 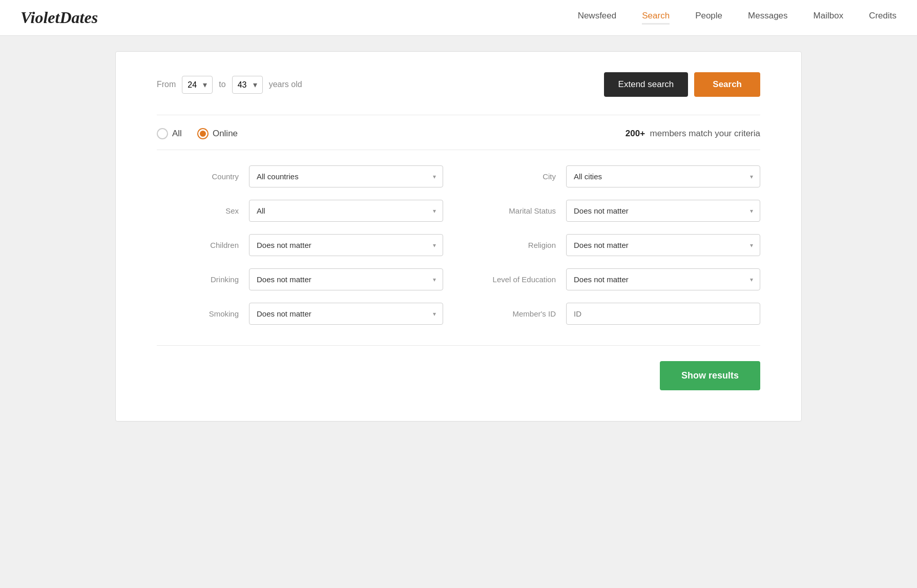 What do you see at coordinates (225, 134) in the screenshot?
I see `radio-online-label: Online` at bounding box center [225, 134].